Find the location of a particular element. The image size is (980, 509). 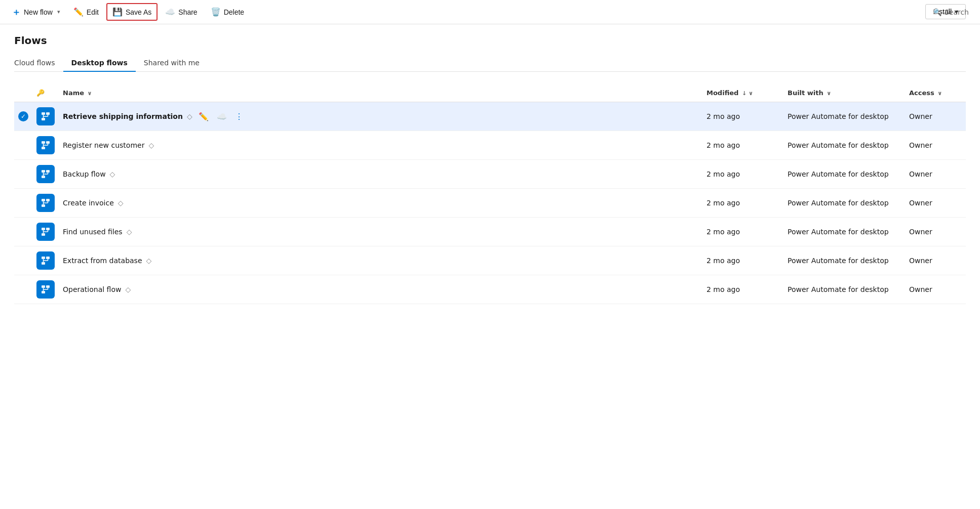

share-label: Share is located at coordinates (187, 12).